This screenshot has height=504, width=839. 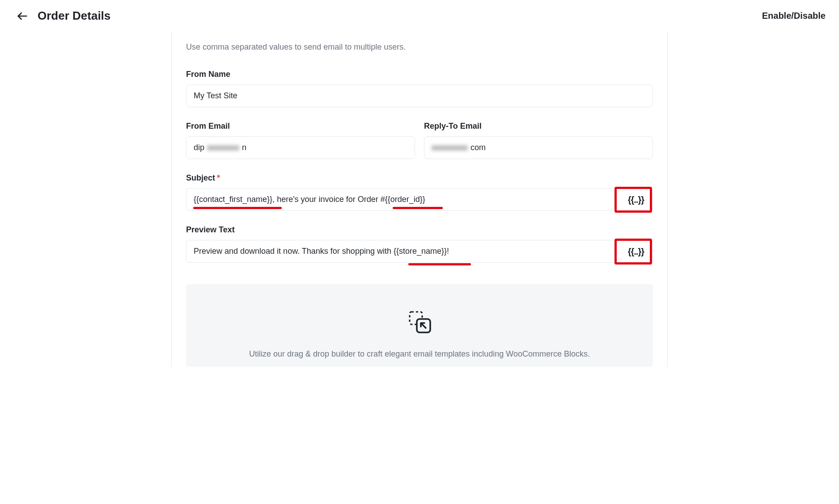 I want to click on subject-input-wrap: {{..}}, so click(x=420, y=199).